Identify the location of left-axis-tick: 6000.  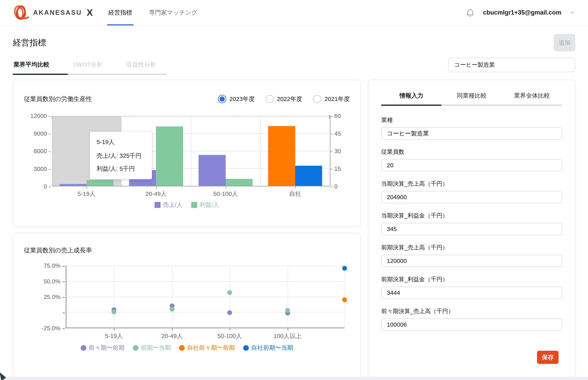
(42, 151).